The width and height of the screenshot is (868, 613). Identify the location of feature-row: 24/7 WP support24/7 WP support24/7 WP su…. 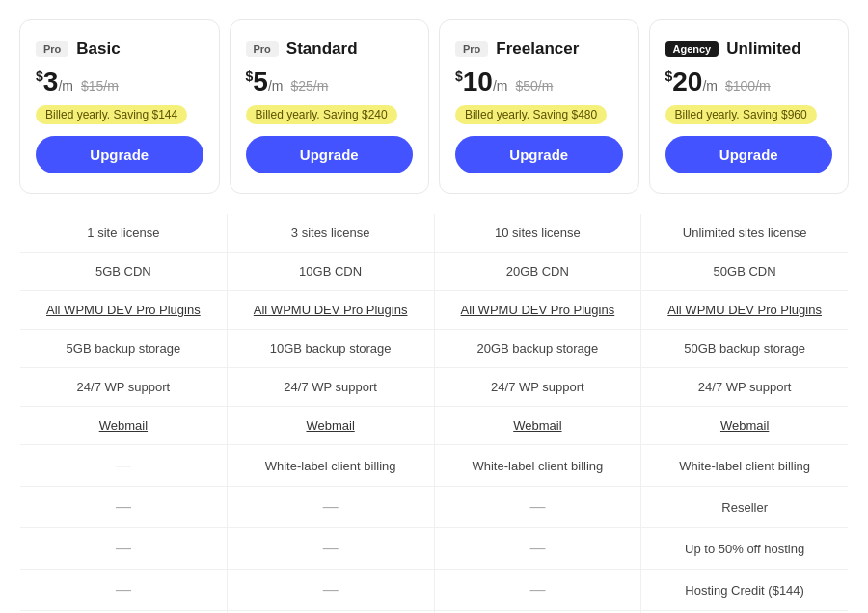
(434, 387).